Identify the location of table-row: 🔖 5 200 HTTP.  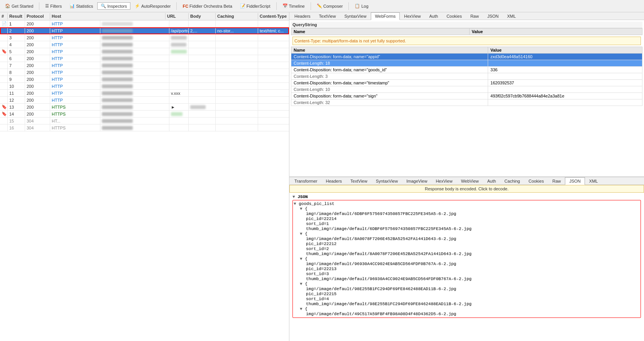
(144, 52).